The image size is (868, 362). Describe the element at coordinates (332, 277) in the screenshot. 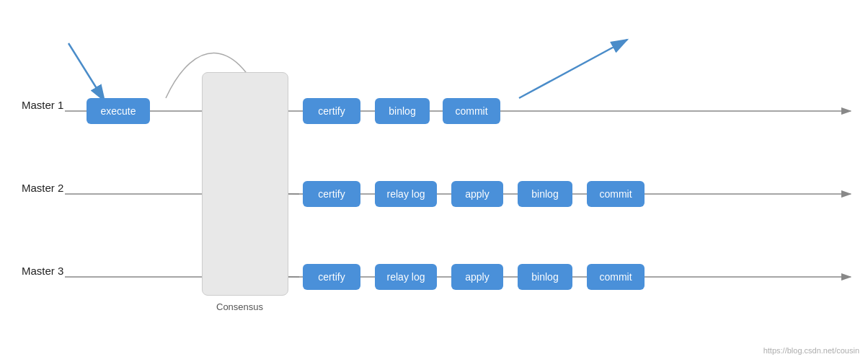

I see `m3-certify: certify` at that location.